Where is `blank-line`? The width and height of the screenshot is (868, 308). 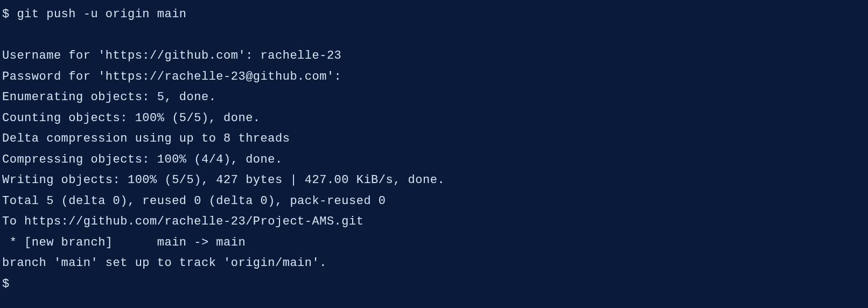 blank-line is located at coordinates (434, 36).